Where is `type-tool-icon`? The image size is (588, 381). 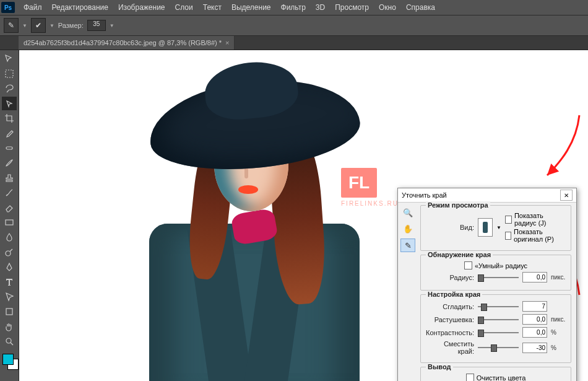
type-tool-icon is located at coordinates (9, 282).